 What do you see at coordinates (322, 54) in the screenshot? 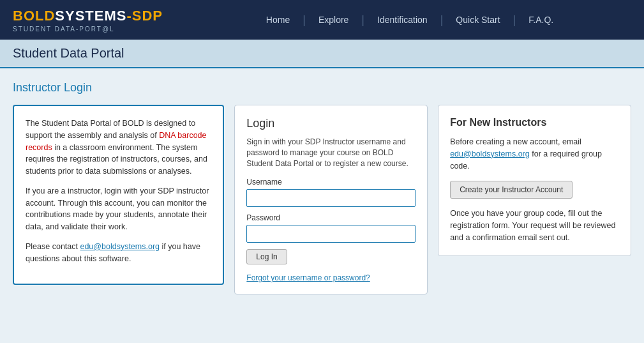
I see `page-title-bar: Student Data Portal` at bounding box center [322, 54].